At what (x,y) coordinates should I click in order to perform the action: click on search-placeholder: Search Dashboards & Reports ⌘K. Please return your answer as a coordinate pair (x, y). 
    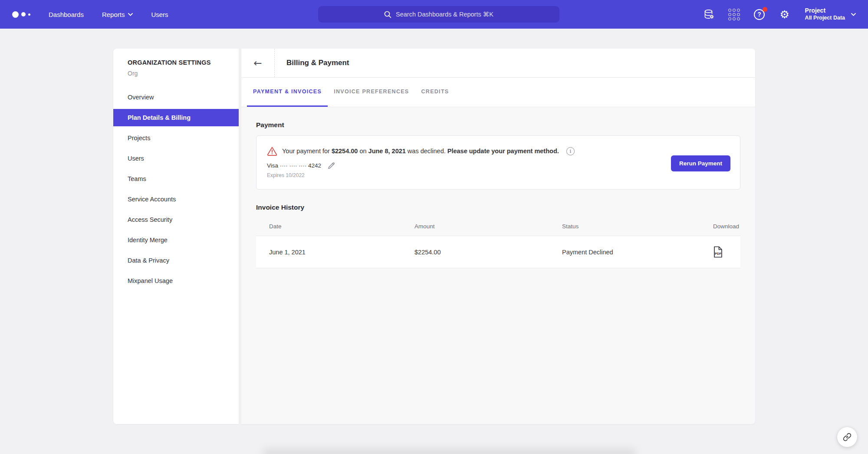
    Looking at the image, I should click on (444, 14).